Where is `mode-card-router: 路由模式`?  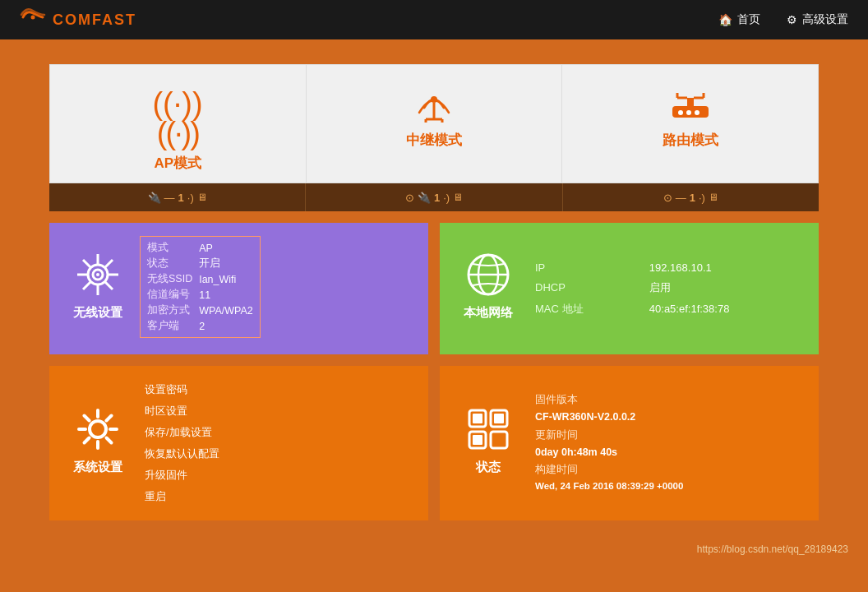
mode-card-router: 路由模式 is located at coordinates (690, 123).